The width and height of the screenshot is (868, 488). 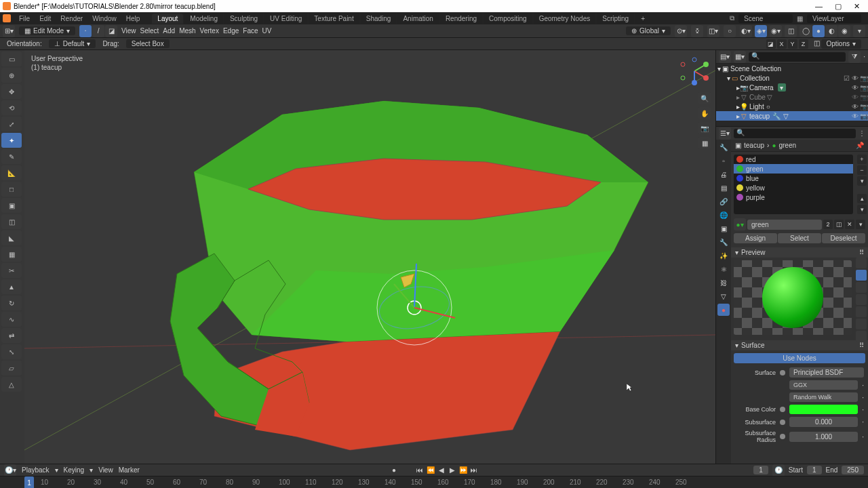 I want to click on mesh-edit-mode-icon: ◐▾, so click(x=746, y=31).